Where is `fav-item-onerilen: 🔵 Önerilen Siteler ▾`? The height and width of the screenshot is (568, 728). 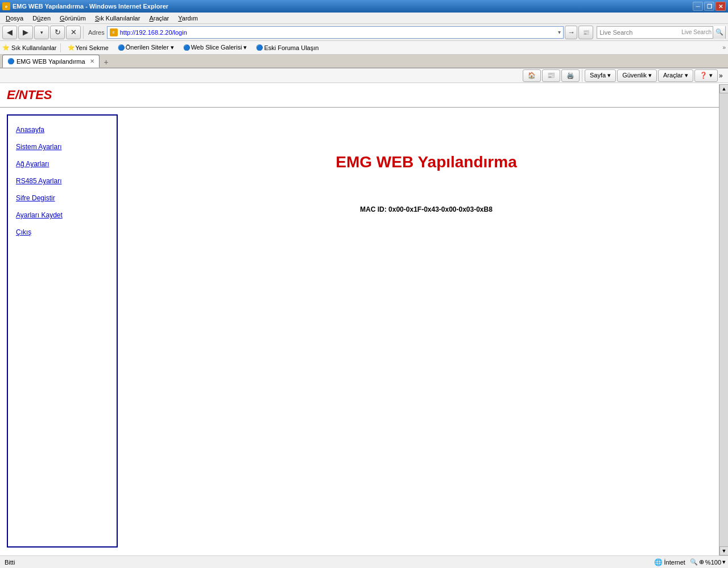
fav-item-onerilen: 🔵 Önerilen Siteler ▾ is located at coordinates (146, 48).